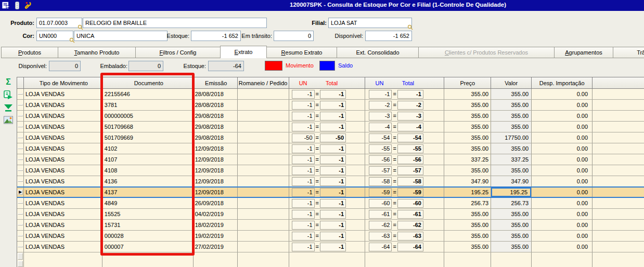  I want to click on filter-icon, so click(8, 108).